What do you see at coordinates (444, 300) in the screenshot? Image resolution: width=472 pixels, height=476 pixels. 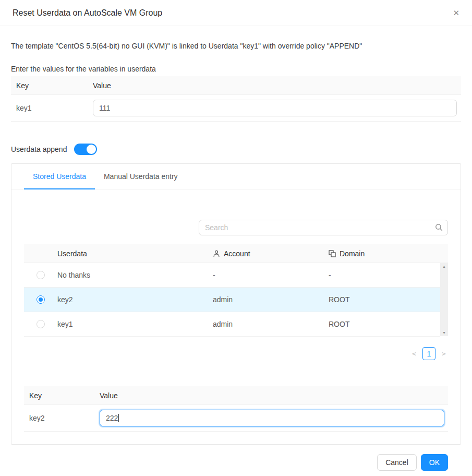 I see `table-scrollbar: ▲ ▼` at bounding box center [444, 300].